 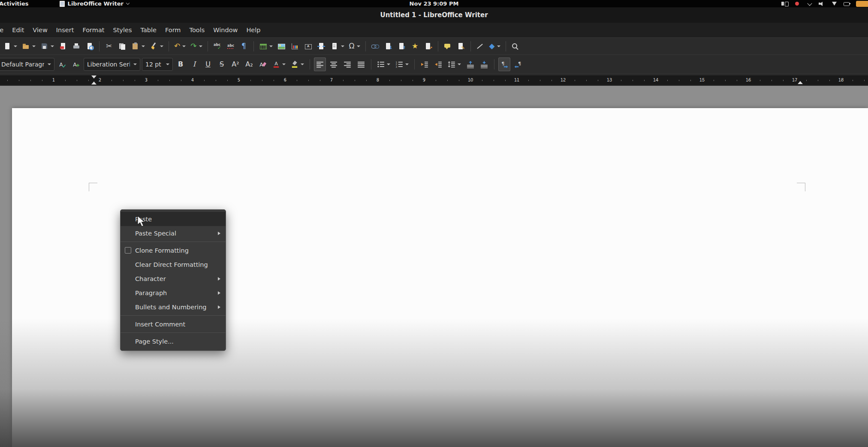 What do you see at coordinates (484, 64) in the screenshot?
I see `decrease-paragraph-spacing-button` at bounding box center [484, 64].